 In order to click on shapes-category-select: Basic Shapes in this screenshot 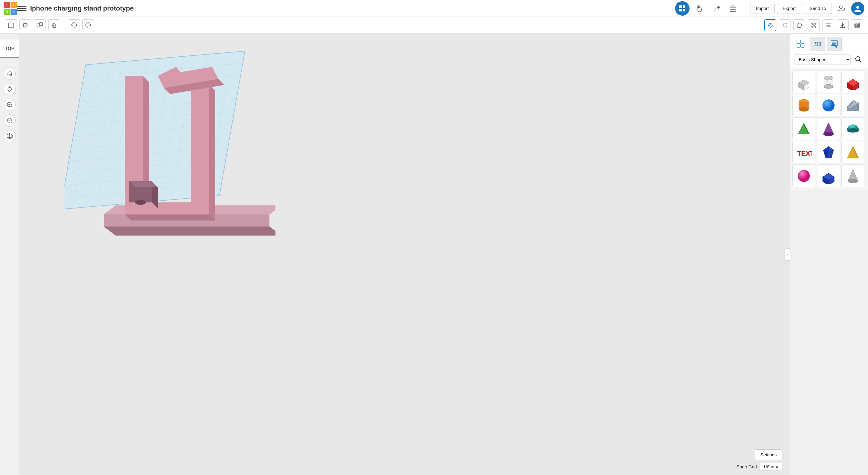, I will do `click(822, 59)`.